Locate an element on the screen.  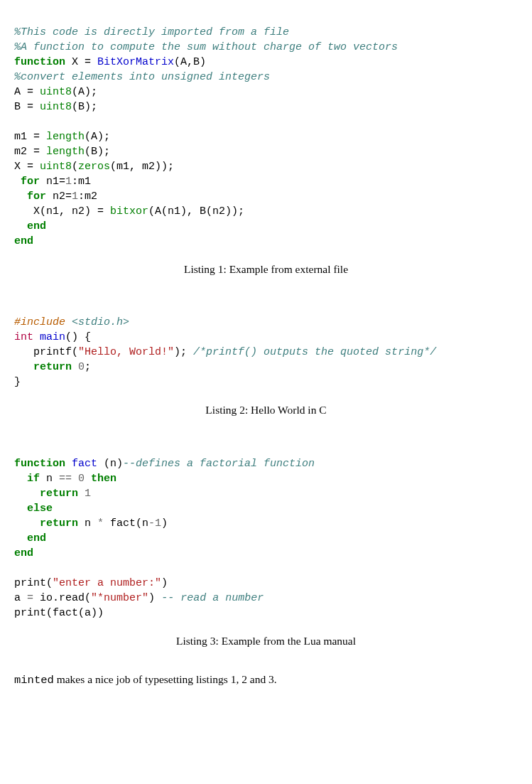
code-text: m2 = is located at coordinates (30, 152).